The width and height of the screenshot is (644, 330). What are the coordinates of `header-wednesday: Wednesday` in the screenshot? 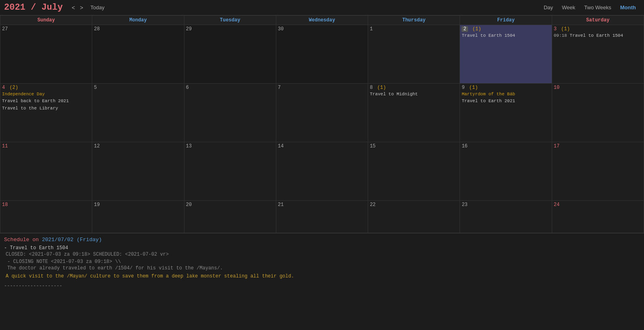 It's located at (322, 20).